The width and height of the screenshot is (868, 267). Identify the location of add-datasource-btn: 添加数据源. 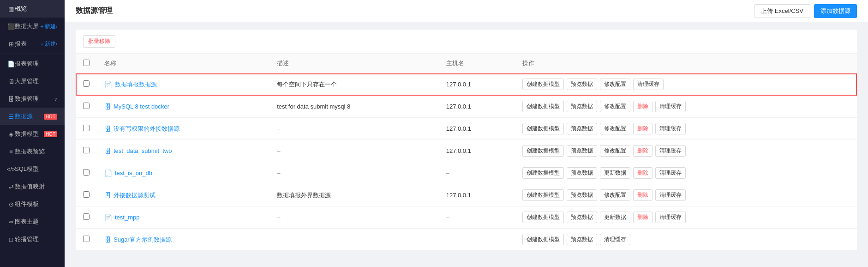
(835, 11).